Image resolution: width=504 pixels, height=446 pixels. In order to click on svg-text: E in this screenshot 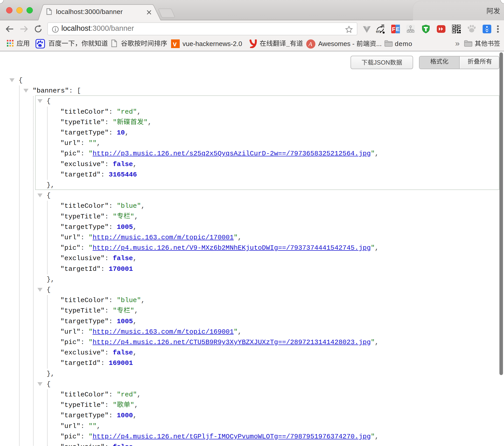, I will do `click(398, 29)`.